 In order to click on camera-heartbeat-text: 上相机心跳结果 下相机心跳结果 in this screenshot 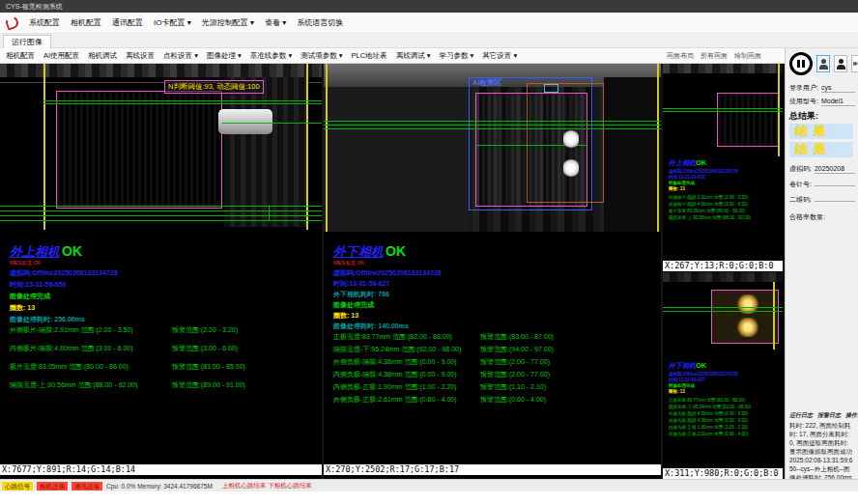, I will do `click(267, 487)`.